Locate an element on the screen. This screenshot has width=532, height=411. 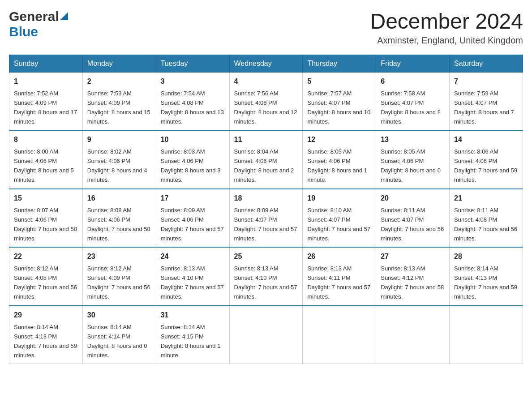
day-info: Sunrise: 7:52 AMSunset: 4:09 PMDaylight:… is located at coordinates (46, 107).